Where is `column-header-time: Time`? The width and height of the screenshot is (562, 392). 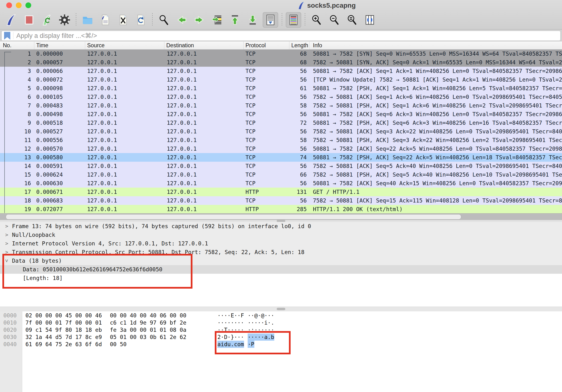
column-header-time: Time is located at coordinates (60, 46).